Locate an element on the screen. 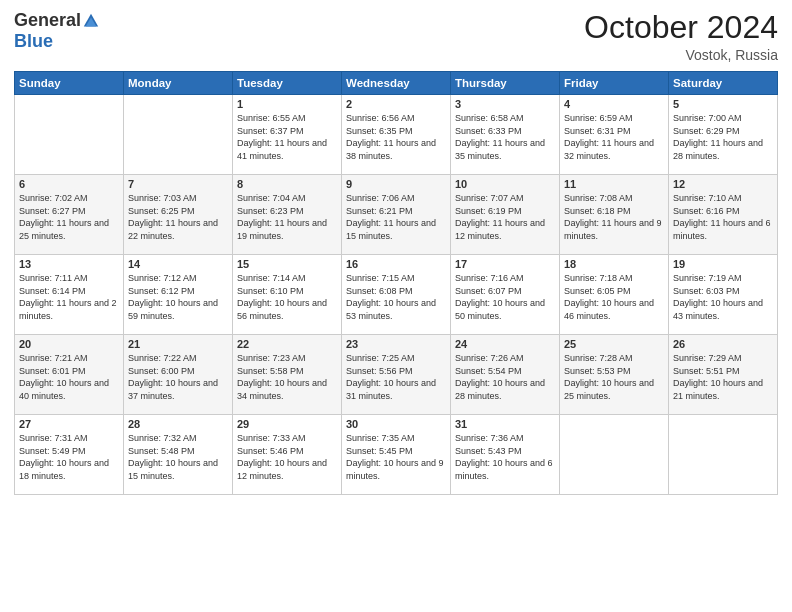 The image size is (792, 612). calendar-cell: 7Sunrise: 7:03 AMSunset: 6:25 PMDaylight… is located at coordinates (178, 215).